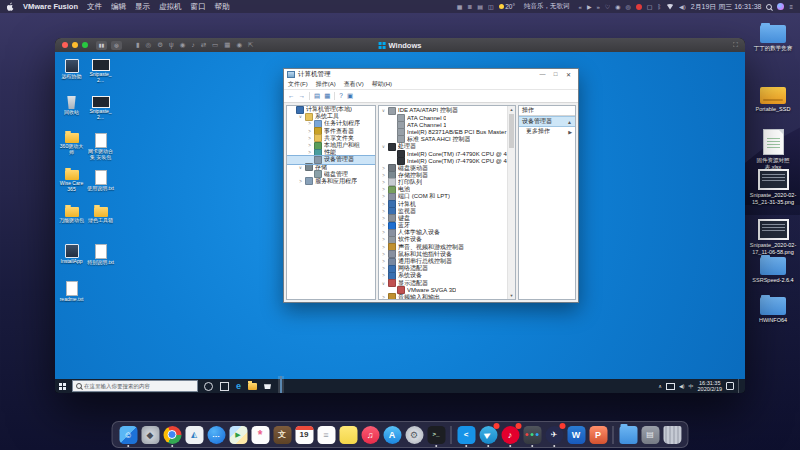 This screenshot has height=450, width=800. What do you see at coordinates (670, 386) in the screenshot?
I see `network-icon` at bounding box center [670, 386].